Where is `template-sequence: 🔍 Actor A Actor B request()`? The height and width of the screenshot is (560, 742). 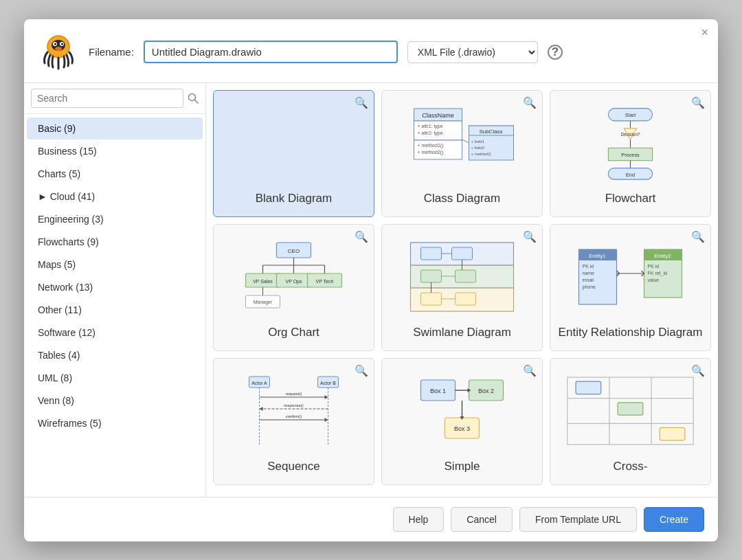 template-sequence: 🔍 Actor A Actor B request() is located at coordinates (294, 422).